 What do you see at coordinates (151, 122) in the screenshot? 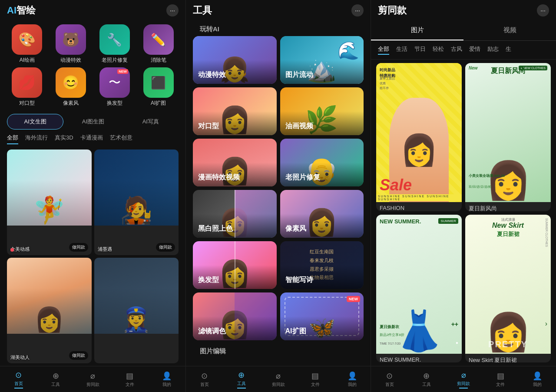
I see `tab-portrait: AI写真` at bounding box center [151, 122].